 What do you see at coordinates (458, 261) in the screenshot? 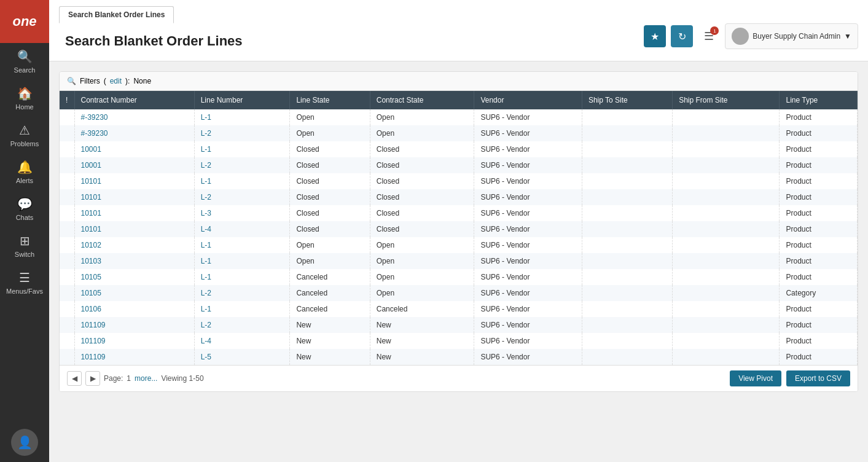
I see `table-row: 10103L-1OpenOpenSUP6 - VendorProduct` at bounding box center [458, 261].